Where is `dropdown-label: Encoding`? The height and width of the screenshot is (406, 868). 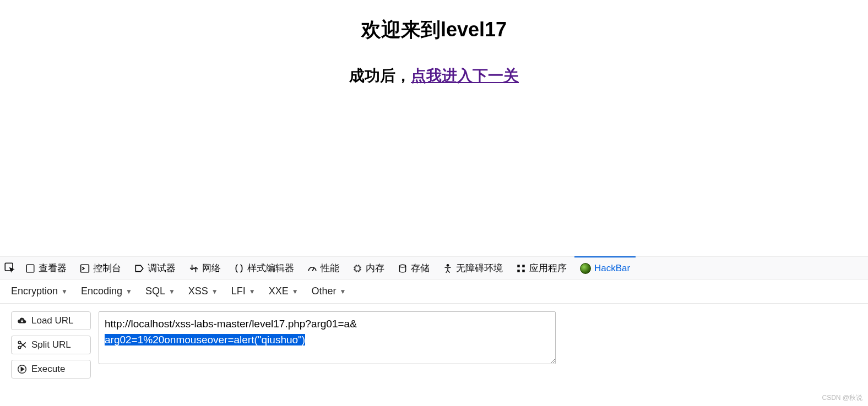
dropdown-label: Encoding is located at coordinates (101, 292).